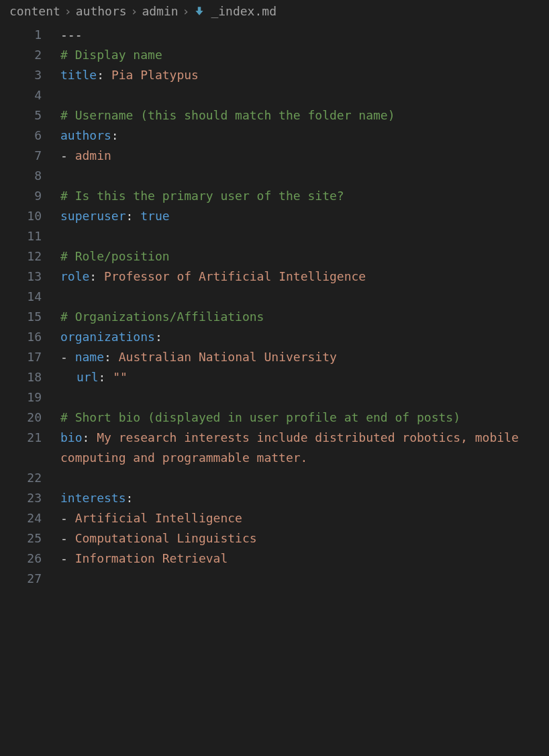 The height and width of the screenshot is (756, 549). Describe the element at coordinates (301, 196) in the screenshot. I see `code-line: # Is this the primary user of the site?` at that location.